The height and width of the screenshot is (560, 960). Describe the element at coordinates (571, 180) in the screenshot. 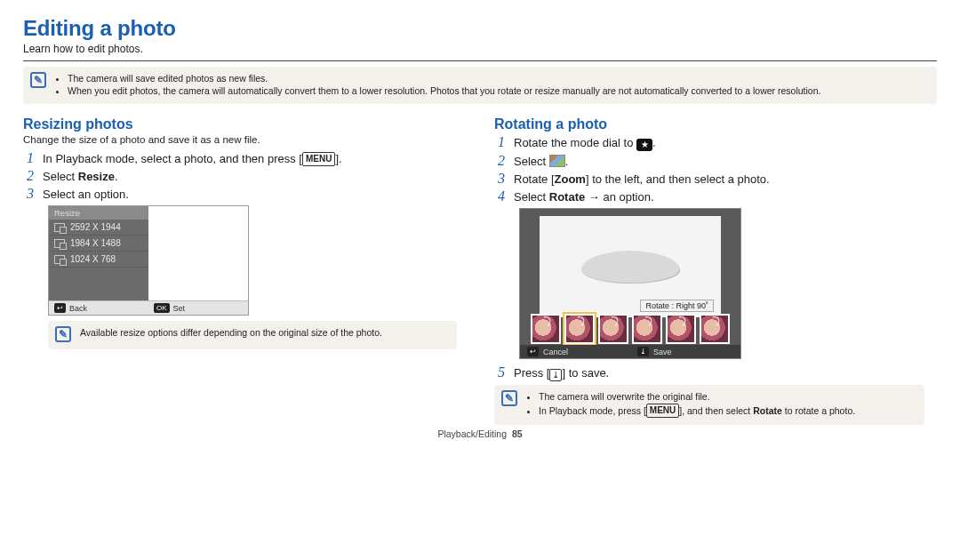

I see `step-bold: Zoom` at that location.